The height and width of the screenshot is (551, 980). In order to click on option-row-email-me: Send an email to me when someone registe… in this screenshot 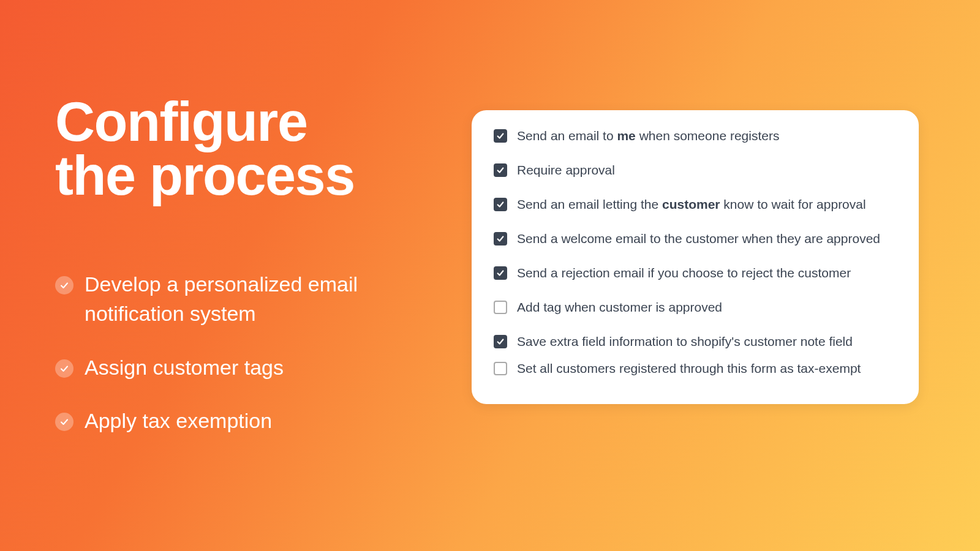, I will do `click(695, 136)`.